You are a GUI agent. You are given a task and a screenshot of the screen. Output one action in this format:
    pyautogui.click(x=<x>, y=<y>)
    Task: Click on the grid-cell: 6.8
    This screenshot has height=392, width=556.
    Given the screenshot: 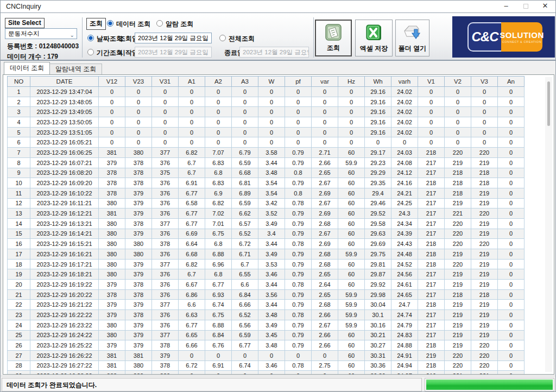 What is the action you would take?
    pyautogui.click(x=218, y=275)
    